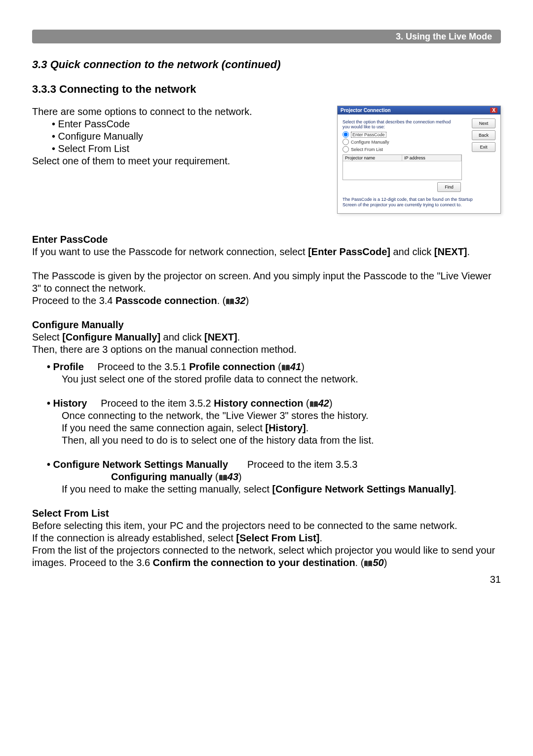 This screenshot has height=756, width=533. What do you see at coordinates (419, 160) in the screenshot?
I see `projector-connection-dialog: Projector Connection X Next Back Exit Se…` at bounding box center [419, 160].